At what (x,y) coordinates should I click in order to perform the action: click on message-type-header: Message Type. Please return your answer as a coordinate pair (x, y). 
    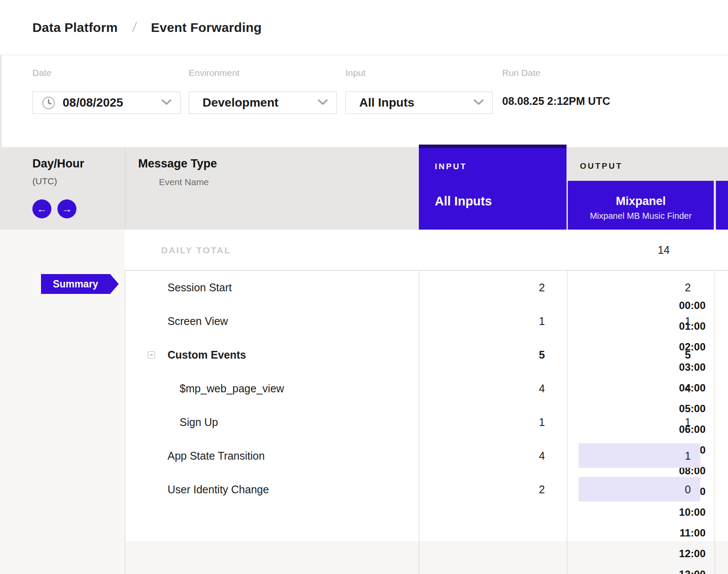
    Looking at the image, I should click on (178, 164).